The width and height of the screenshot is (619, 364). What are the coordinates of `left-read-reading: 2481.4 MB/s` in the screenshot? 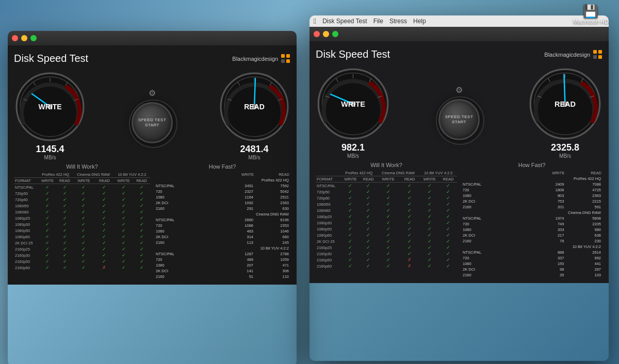 It's located at (254, 152).